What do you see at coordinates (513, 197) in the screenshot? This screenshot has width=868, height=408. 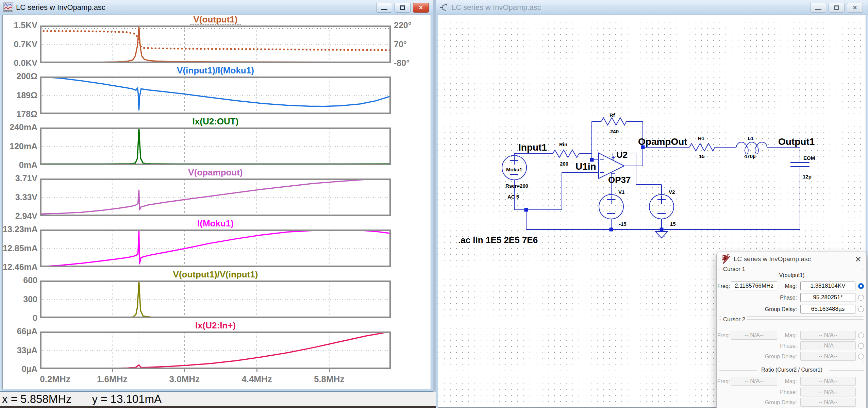 I see `source-ac-value: AC 5` at bounding box center [513, 197].